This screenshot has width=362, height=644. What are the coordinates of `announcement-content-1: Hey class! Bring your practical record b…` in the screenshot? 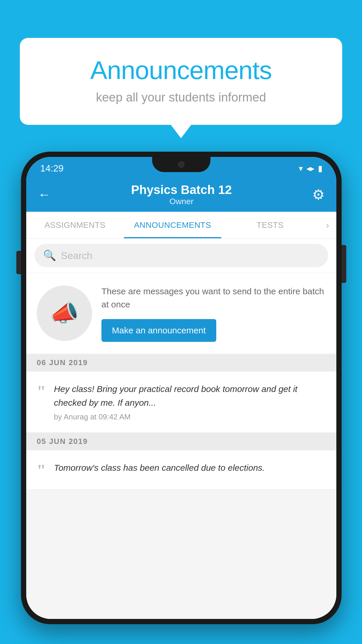 It's located at (190, 402).